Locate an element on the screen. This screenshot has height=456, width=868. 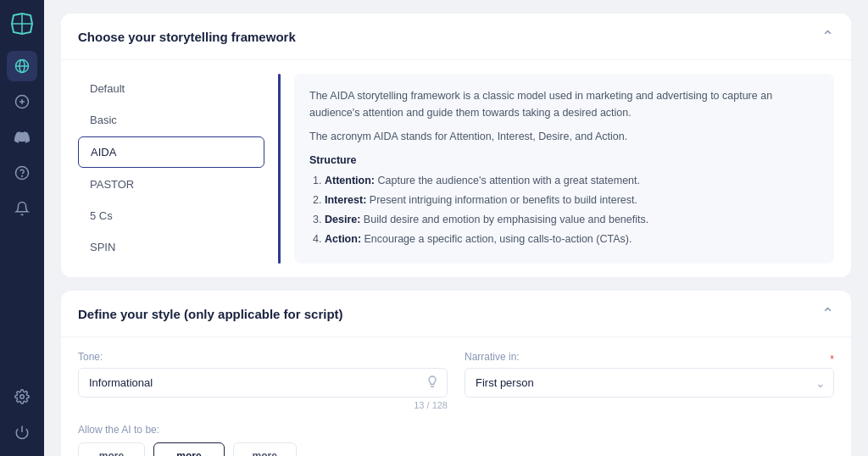
narrative-label: Narrative in: is located at coordinates (492, 357).